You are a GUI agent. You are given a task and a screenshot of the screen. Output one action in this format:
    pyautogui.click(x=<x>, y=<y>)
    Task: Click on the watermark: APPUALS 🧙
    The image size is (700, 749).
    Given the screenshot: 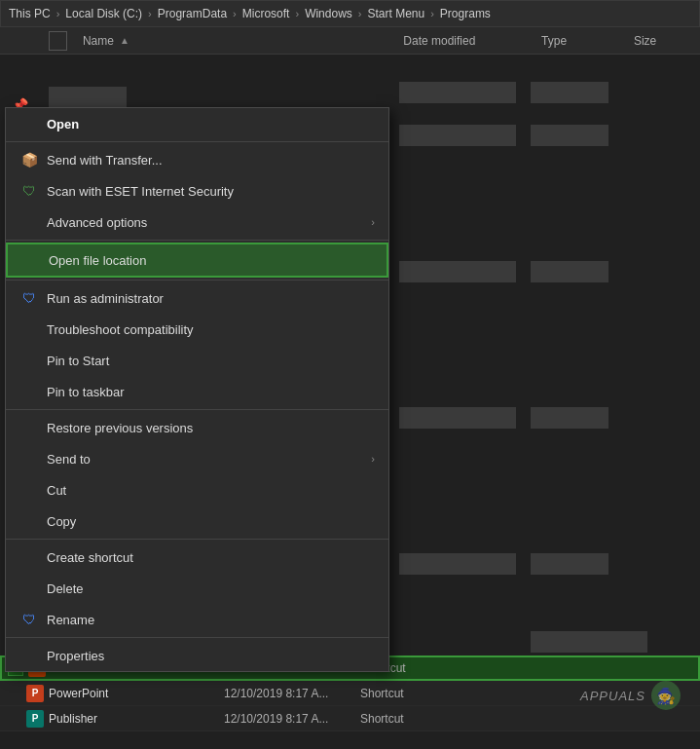 What is the action you would take?
    pyautogui.click(x=631, y=695)
    